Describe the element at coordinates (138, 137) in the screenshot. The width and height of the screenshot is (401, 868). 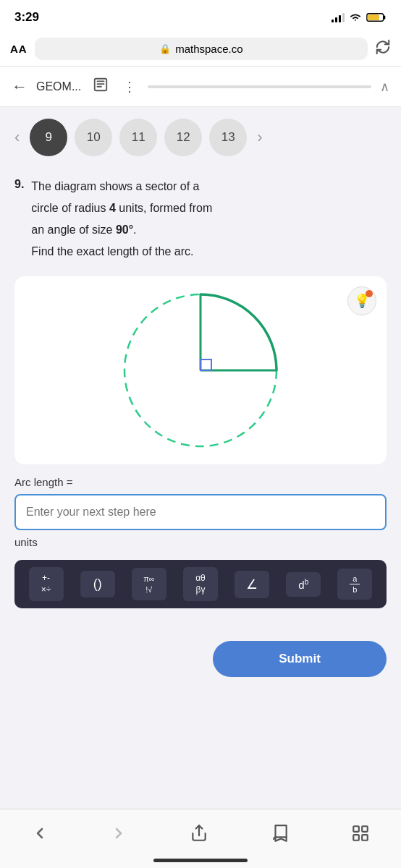
I see `tab-11: 11` at that location.